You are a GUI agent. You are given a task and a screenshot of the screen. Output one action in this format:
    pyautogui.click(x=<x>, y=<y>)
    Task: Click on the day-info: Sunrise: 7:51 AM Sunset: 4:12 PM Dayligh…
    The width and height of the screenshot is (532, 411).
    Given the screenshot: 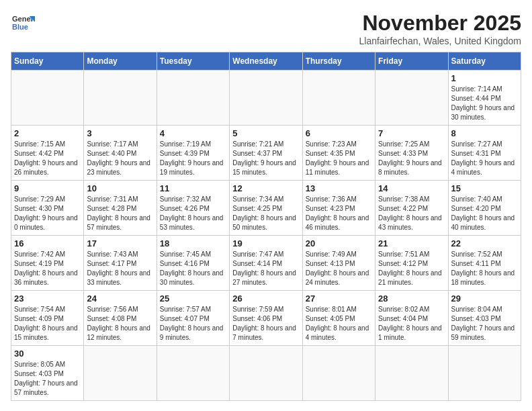 What is the action you would take?
    pyautogui.click(x=411, y=269)
    